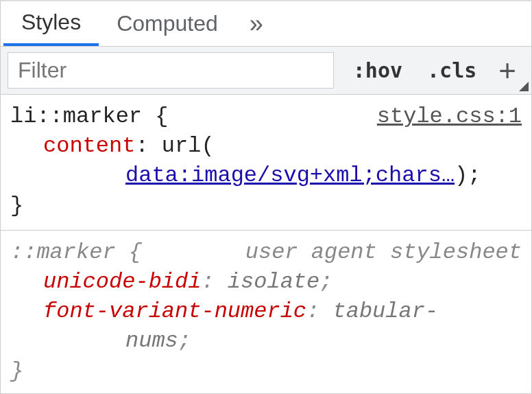 Image resolution: width=532 pixels, height=394 pixels. What do you see at coordinates (524, 86) in the screenshot?
I see `dropdown-indicator-icon` at bounding box center [524, 86].